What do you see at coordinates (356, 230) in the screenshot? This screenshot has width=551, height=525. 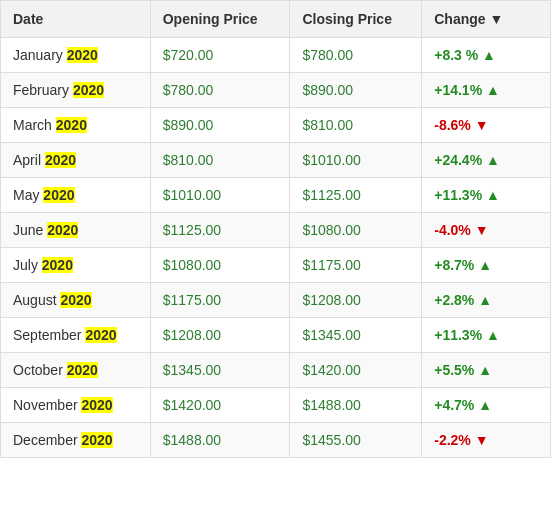 I see `cell-closing-price: $1080.00` at bounding box center [356, 230].